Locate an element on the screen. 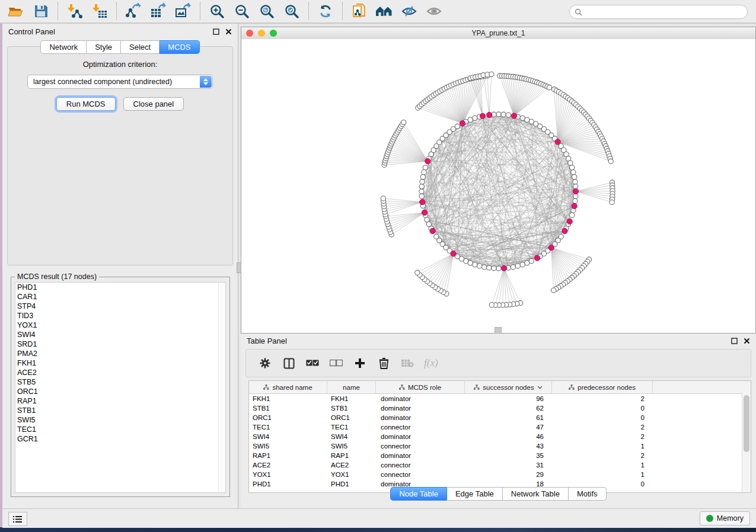 The width and height of the screenshot is (756, 532). open-file-button is located at coordinates (16, 11).